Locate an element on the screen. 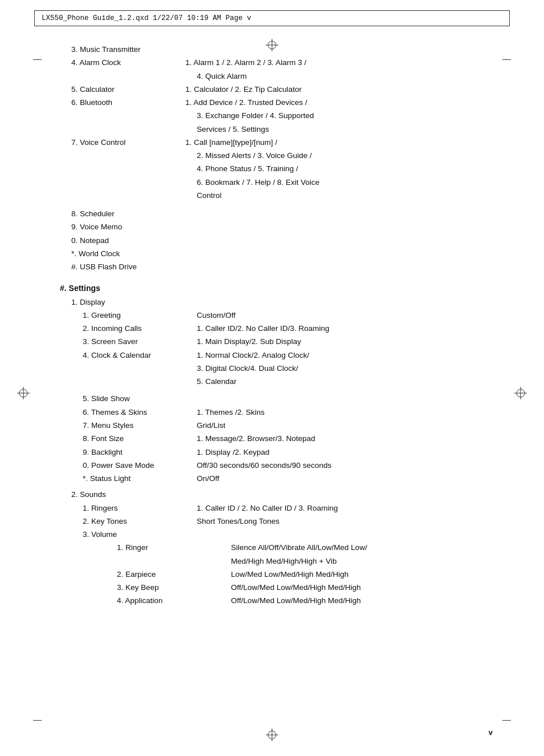  item-value: 1. Add Device / 2. Trusted Devices / is located at coordinates (342, 103).